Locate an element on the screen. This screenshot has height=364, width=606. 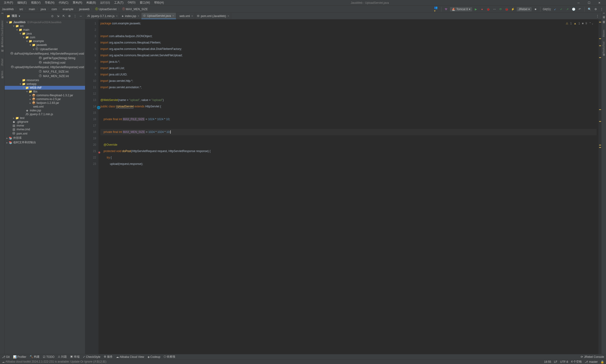
code-with-me-icon: 👥▾ is located at coordinates (437, 9).